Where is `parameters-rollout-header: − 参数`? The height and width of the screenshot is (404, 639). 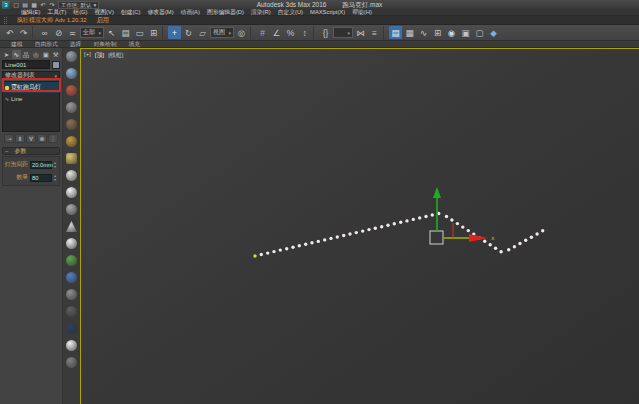
parameters-rollout-header: − 参数 is located at coordinates (31, 151).